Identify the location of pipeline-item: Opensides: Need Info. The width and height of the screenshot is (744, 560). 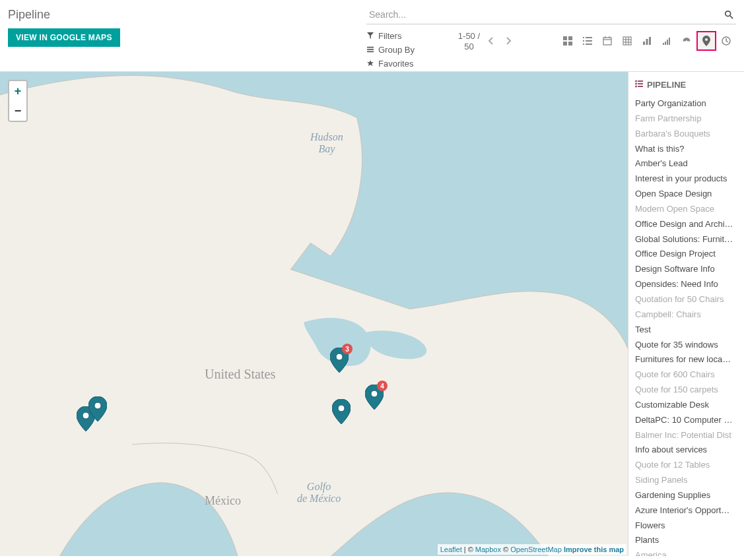
(687, 285).